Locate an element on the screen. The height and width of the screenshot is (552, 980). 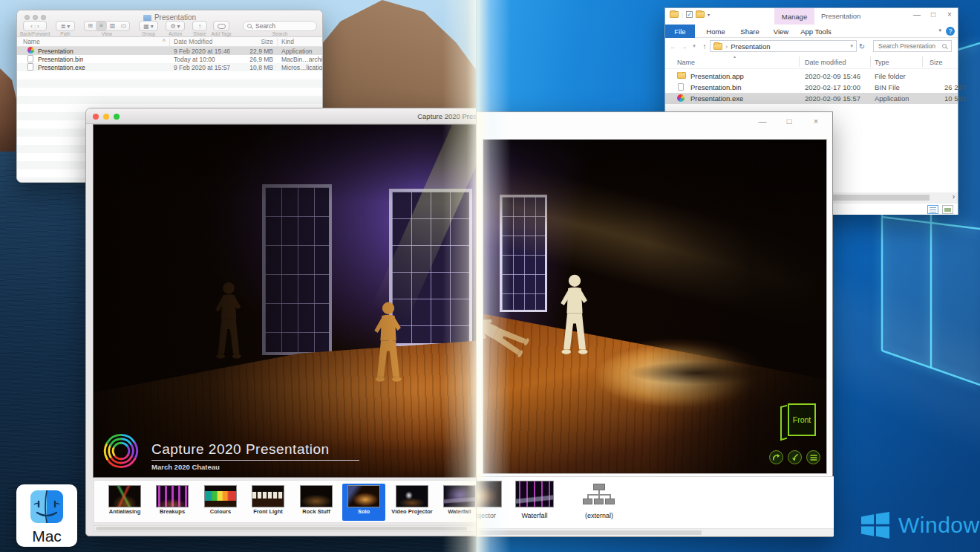
share-button: ↑ is located at coordinates (200, 26).